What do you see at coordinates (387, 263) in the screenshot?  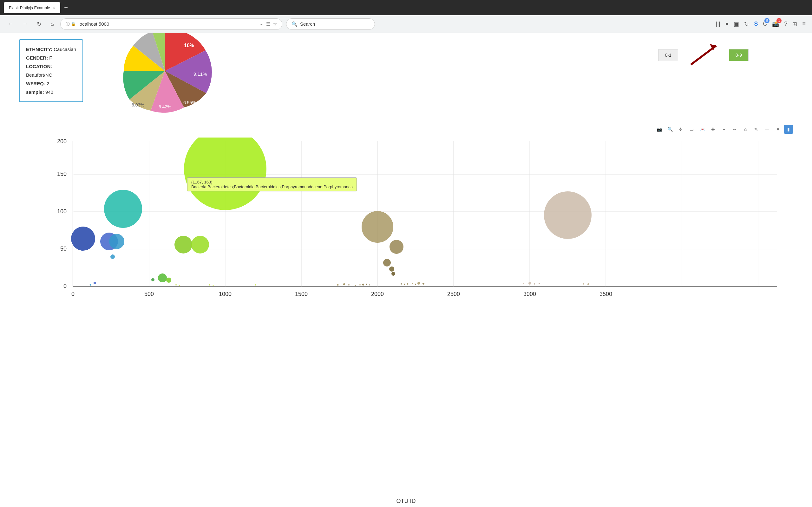 I see `bubble-brown-sm1` at bounding box center [387, 263].